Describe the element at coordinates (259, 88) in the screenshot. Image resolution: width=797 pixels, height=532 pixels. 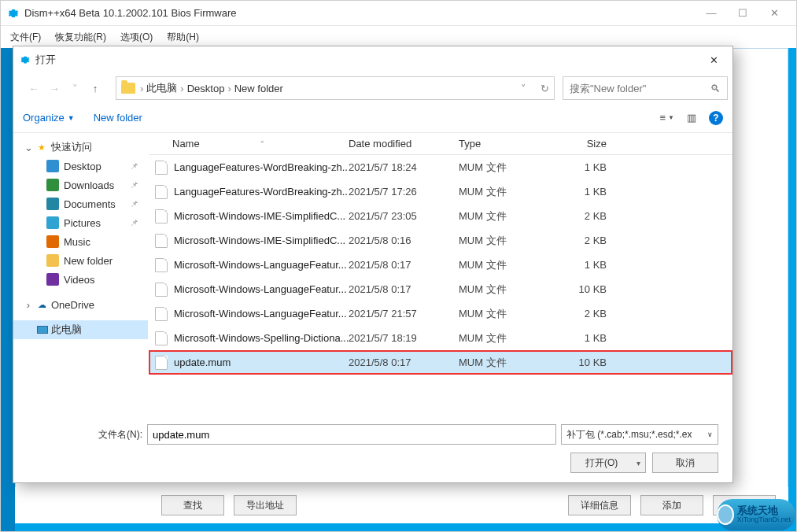
I see `breadcrumb-folder: New folder` at that location.